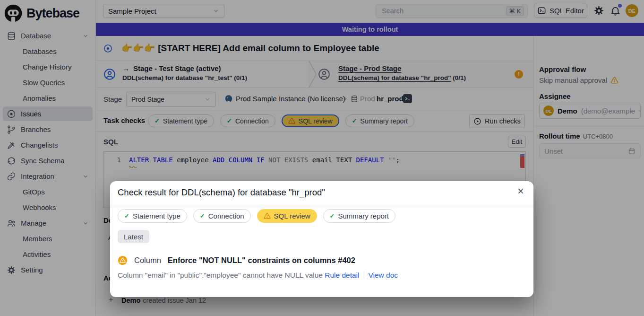 This screenshot has width=644, height=316. Describe the element at coordinates (384, 275) in the screenshot. I see `view-doc-link: View doc` at that location.